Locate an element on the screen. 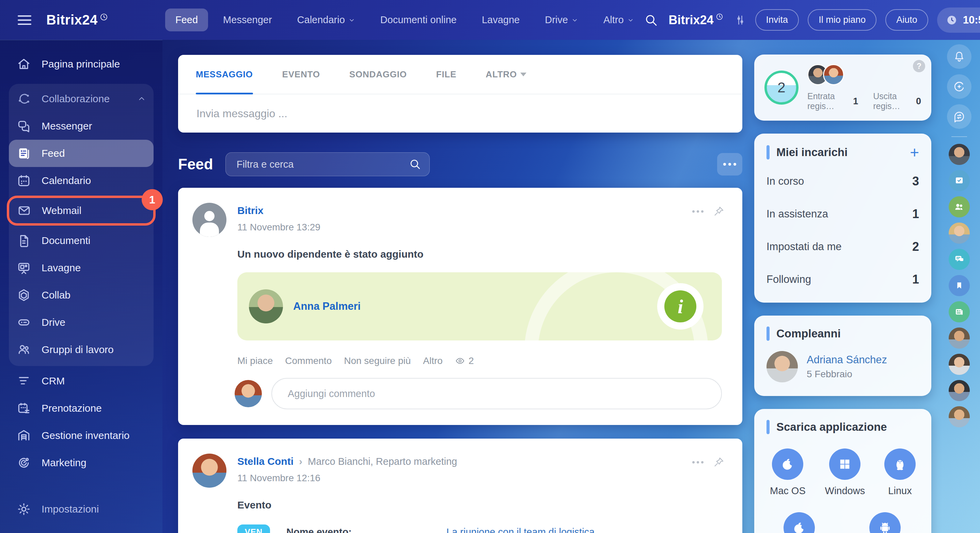  apple-icon is located at coordinates (788, 464).